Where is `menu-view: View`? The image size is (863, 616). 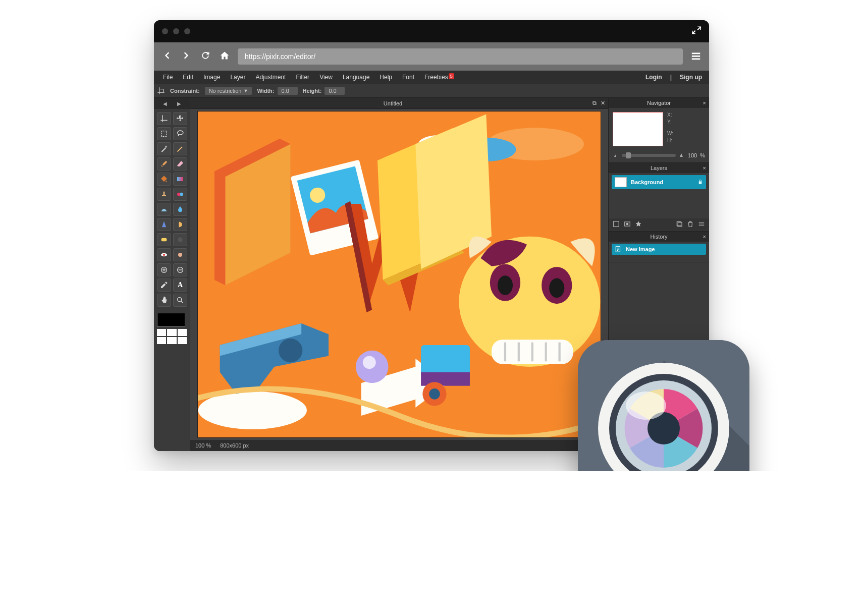
menu-view: View is located at coordinates (326, 77).